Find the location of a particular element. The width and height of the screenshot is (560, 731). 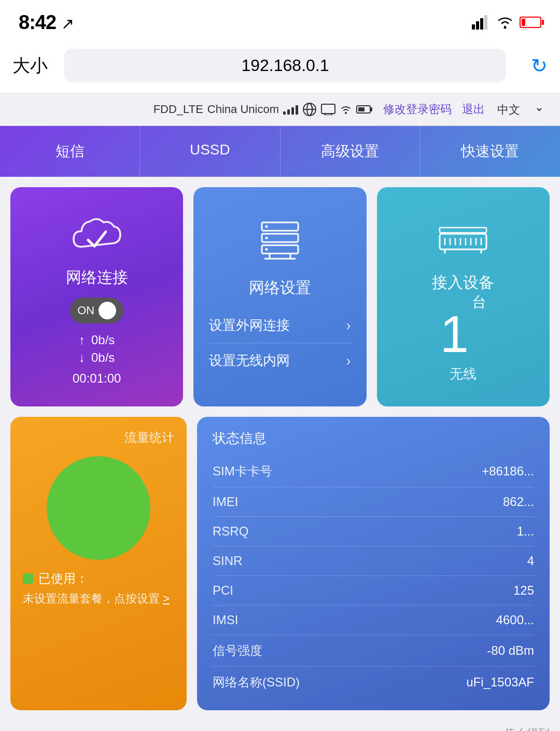

network-settings-card: 网络设置 设置外网连接 › 设置无线内网 › is located at coordinates (280, 297).